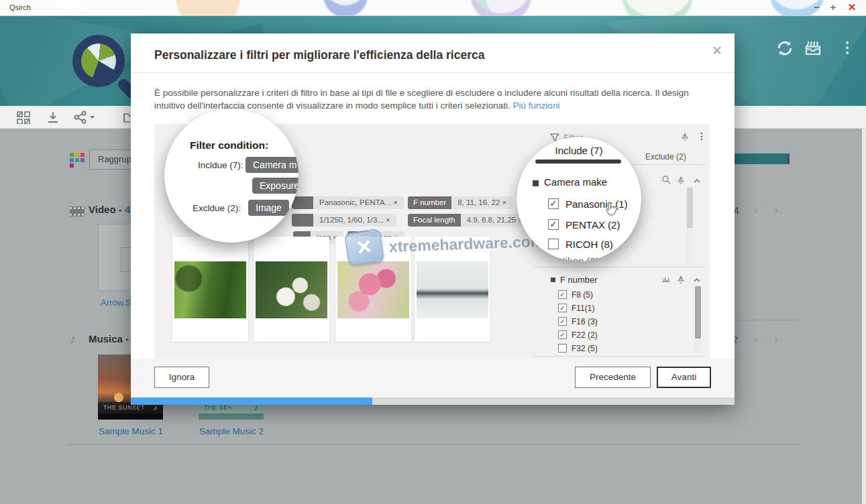  I want to click on video-prev-icon: ‹, so click(756, 210).